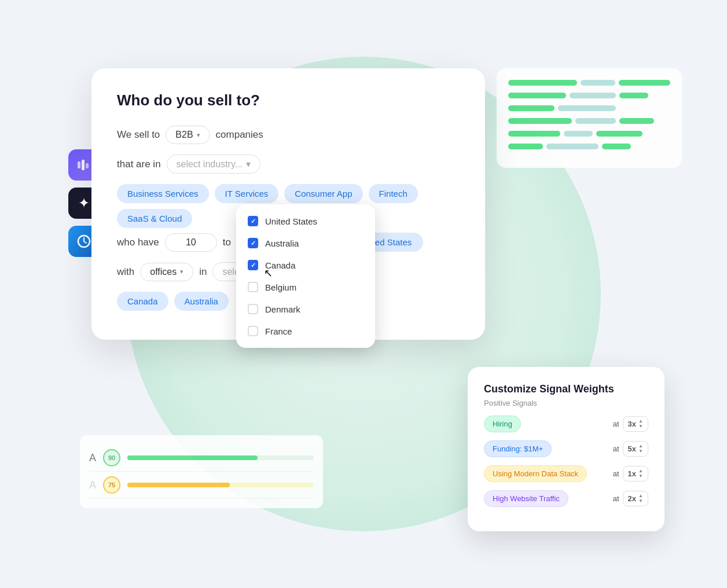  I want to click on row-sell-to: We sell to B2B ▾ companies, so click(288, 135).